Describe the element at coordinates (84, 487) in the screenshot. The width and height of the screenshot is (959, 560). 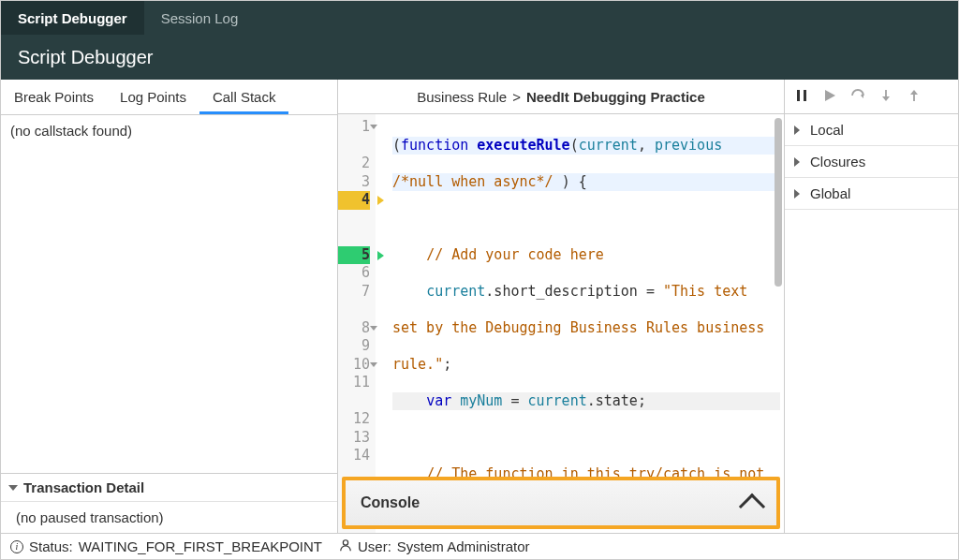
I see `transaction-detail-label: Transaction Detail` at that location.